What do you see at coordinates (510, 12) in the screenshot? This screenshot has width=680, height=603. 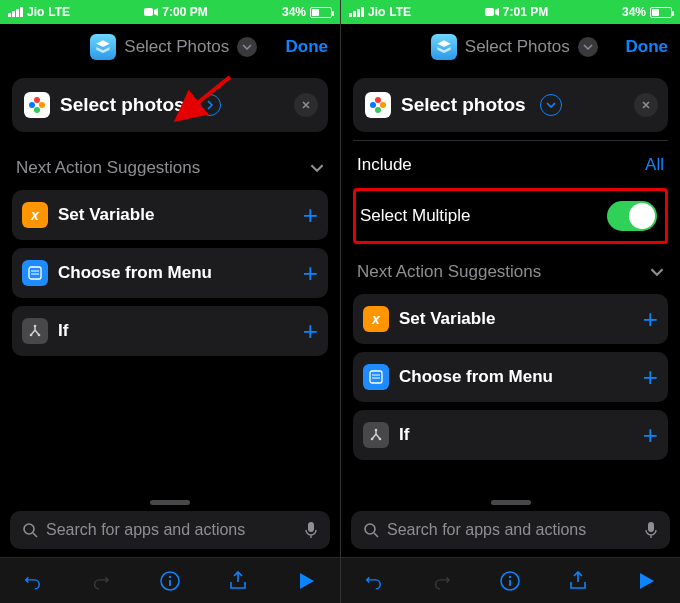 I see `status-bar: Jio LTE 7:01 PM 34%` at bounding box center [510, 12].